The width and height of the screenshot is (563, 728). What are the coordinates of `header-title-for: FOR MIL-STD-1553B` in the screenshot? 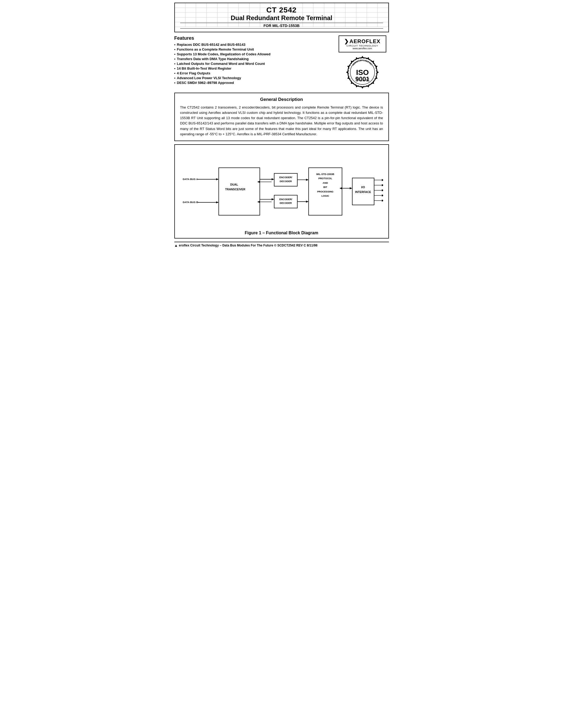 It's located at (282, 26).